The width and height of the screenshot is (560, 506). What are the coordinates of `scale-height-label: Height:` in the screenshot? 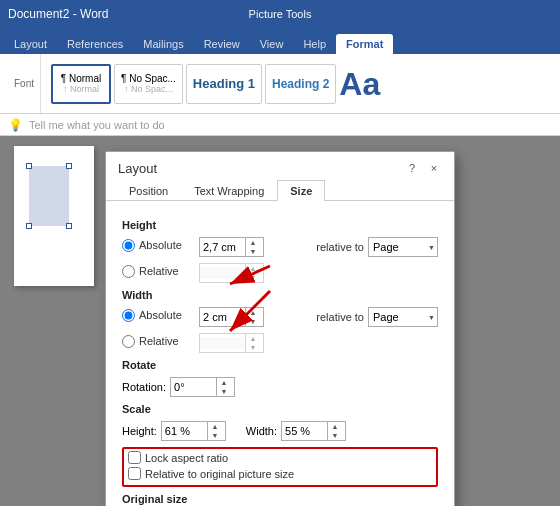 It's located at (140, 431).